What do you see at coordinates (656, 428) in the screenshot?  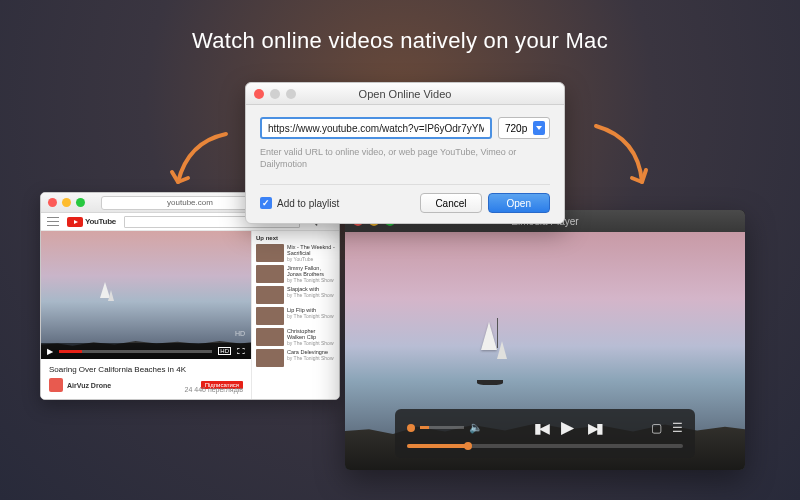 I see `airplay-icon: ▢` at bounding box center [656, 428].